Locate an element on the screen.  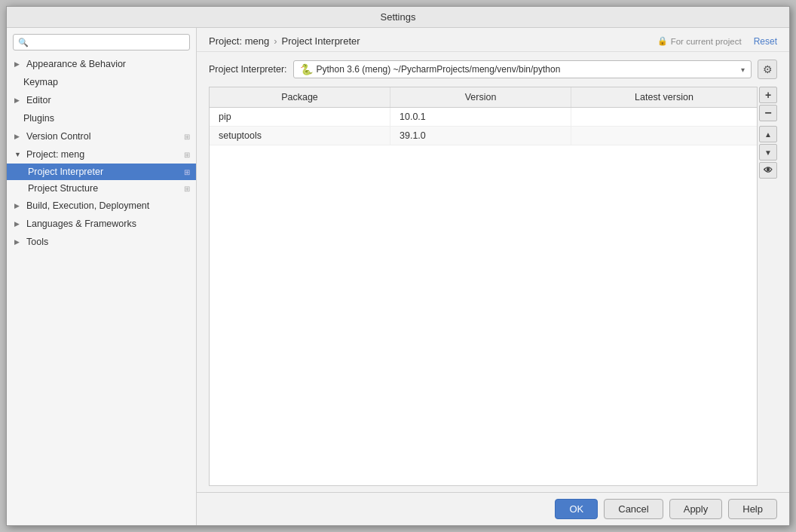
sidebar-item-project-meng: ▼ Project: meng ⊞ is located at coordinates (101, 154).